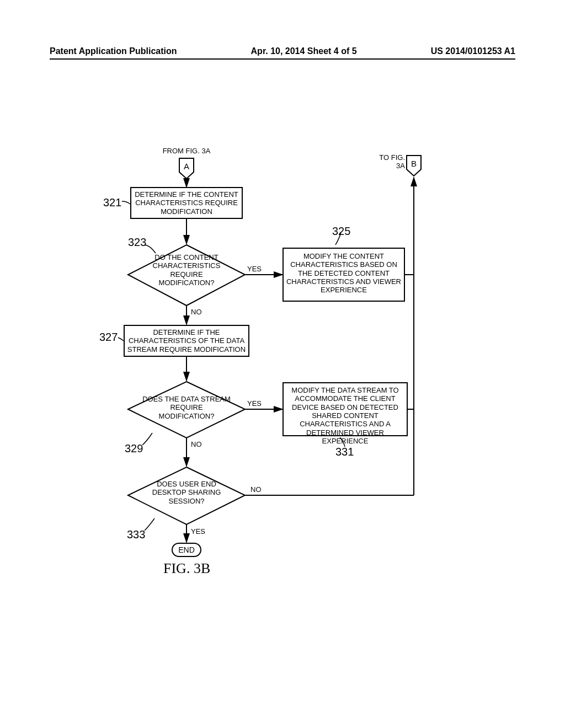  Describe the element at coordinates (345, 416) in the screenshot. I see `process-331-text: MODIFY THE DATA STREAM TO ACCOMMODATE TH…` at that location.